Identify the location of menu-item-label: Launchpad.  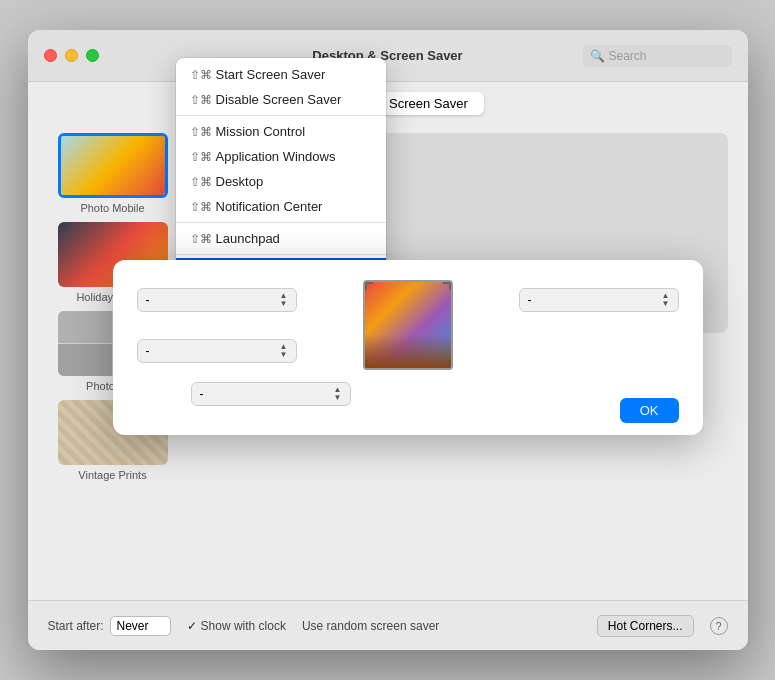
(248, 238).